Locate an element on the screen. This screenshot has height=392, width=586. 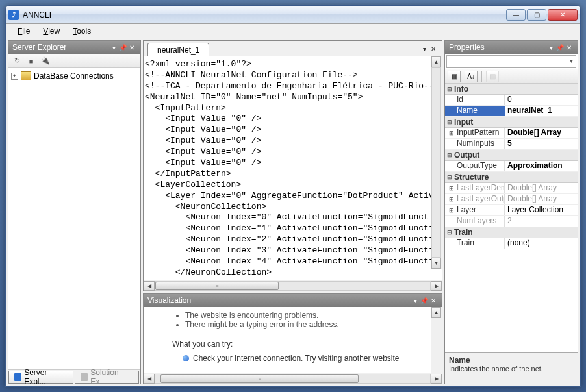
tab-dropdown-icon: ▾ is located at coordinates (424, 49).